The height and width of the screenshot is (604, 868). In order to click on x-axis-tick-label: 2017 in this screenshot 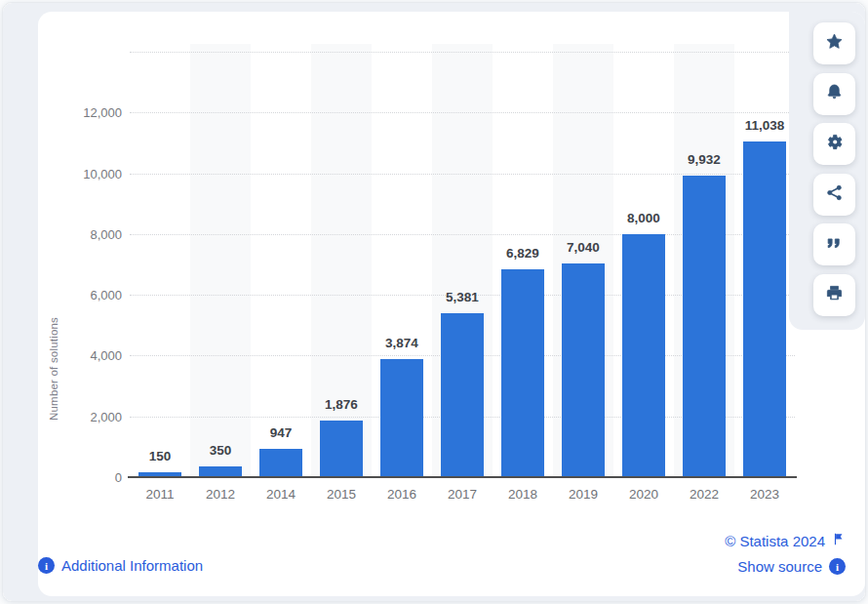, I will do `click(462, 494)`.